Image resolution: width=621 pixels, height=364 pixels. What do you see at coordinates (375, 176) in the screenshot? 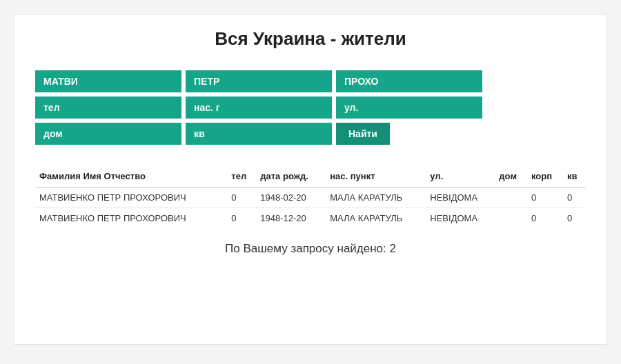
I see `col-header-location: нас. пункт` at bounding box center [375, 176].